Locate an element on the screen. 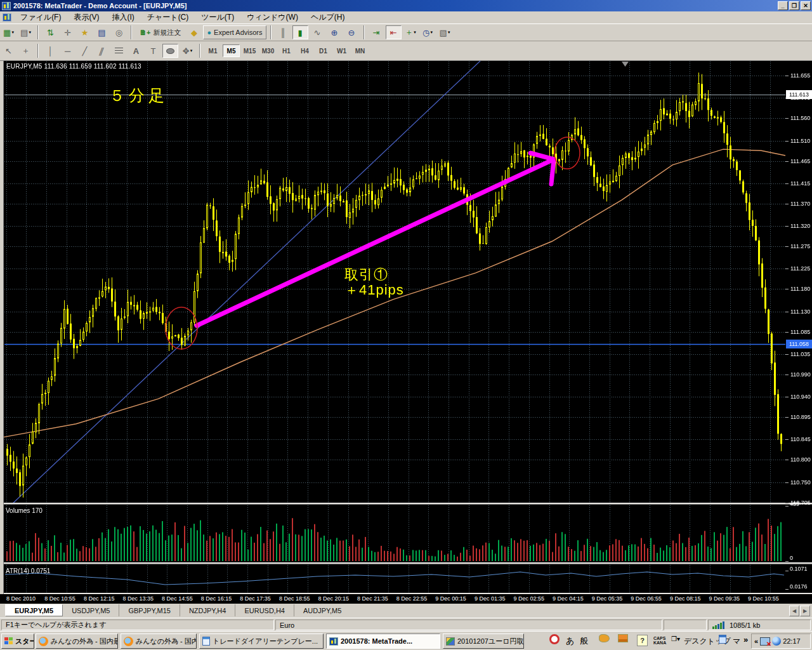 The height and width of the screenshot is (650, 812). zoom-in-button: ⊕ is located at coordinates (335, 32).